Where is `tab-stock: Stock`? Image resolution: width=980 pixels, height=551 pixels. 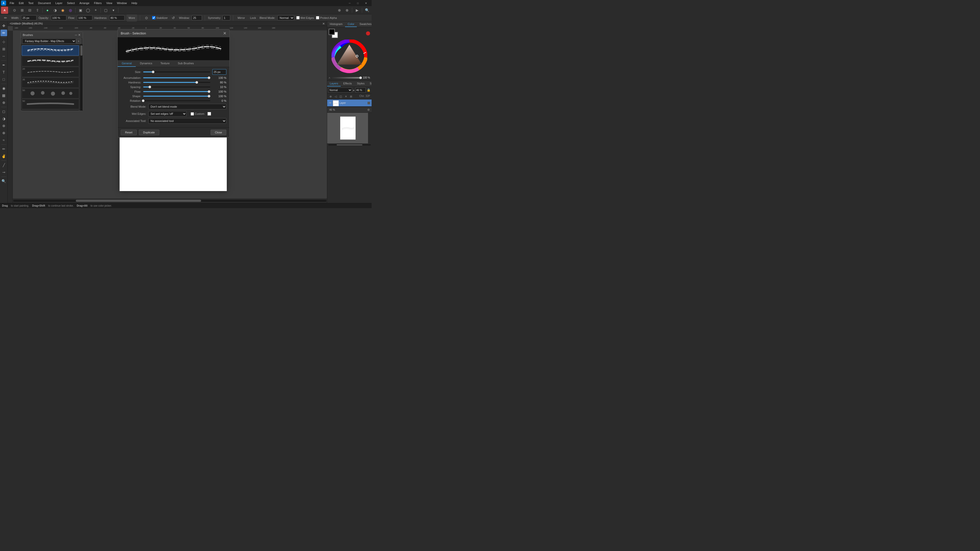 tab-stock: Stock is located at coordinates (369, 84).